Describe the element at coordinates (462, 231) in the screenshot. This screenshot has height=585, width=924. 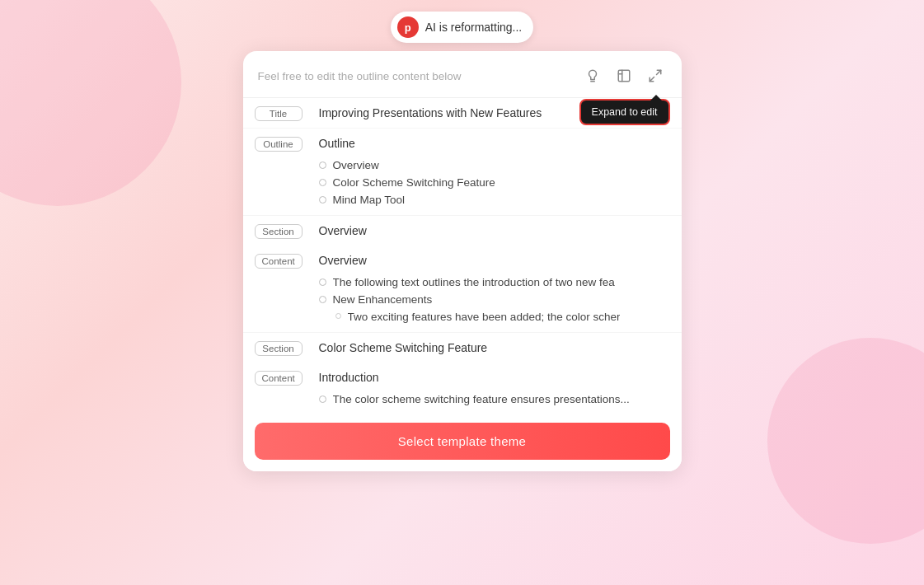
I see `section-overview-row: Section Overview` at that location.